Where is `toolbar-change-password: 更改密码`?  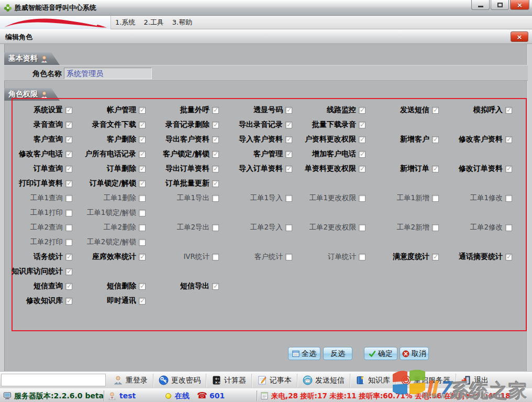 toolbar-change-password: 更改密码 is located at coordinates (180, 381).